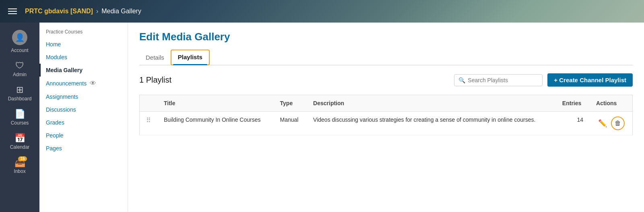  What do you see at coordinates (149, 120) in the screenshot?
I see `drag-handle-icon: ⠿` at bounding box center [149, 120].